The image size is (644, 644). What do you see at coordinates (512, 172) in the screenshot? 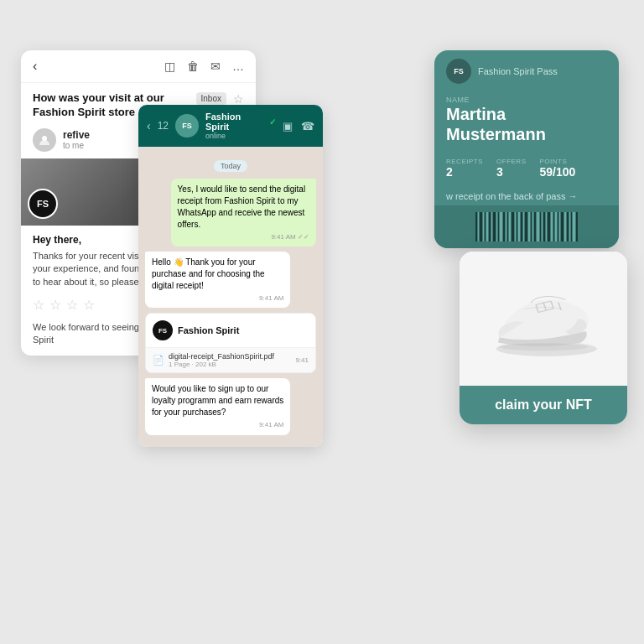
I see `offers-value: 3` at bounding box center [512, 172].